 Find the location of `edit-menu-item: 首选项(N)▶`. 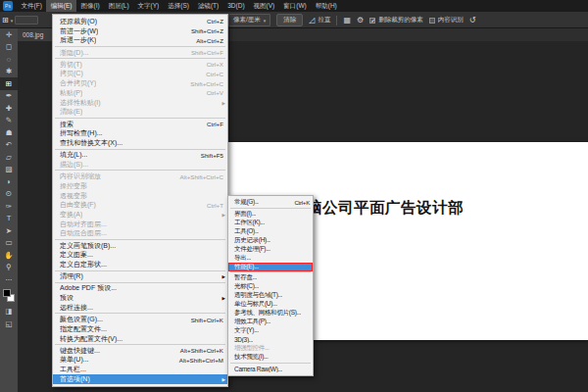

edit-menu-item: 首选项(N)▶ is located at coordinates (140, 379).